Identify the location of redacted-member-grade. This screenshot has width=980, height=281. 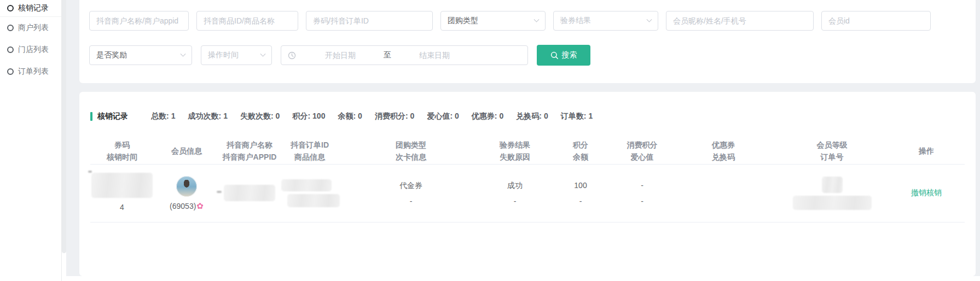
(832, 185).